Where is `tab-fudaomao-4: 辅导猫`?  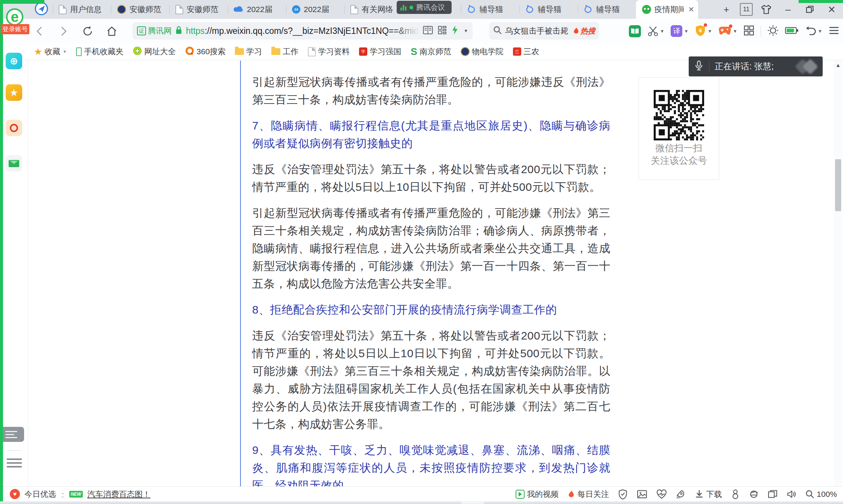 tab-fudaomao-4: 辅导猫 is located at coordinates (607, 9).